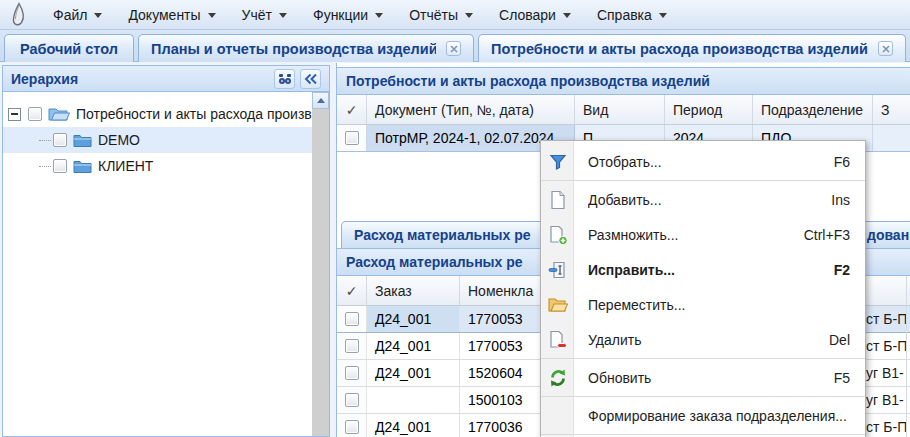 This screenshot has width=910, height=437. What do you see at coordinates (528, 15) in the screenshot?
I see `menubar-item-label: Словари` at bounding box center [528, 15].